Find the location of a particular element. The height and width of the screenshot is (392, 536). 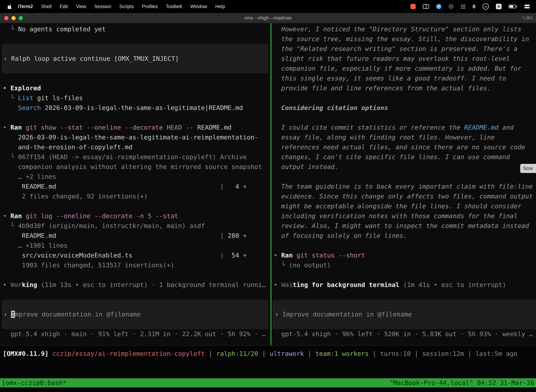

control-center-icon is located at coordinates (527, 7).